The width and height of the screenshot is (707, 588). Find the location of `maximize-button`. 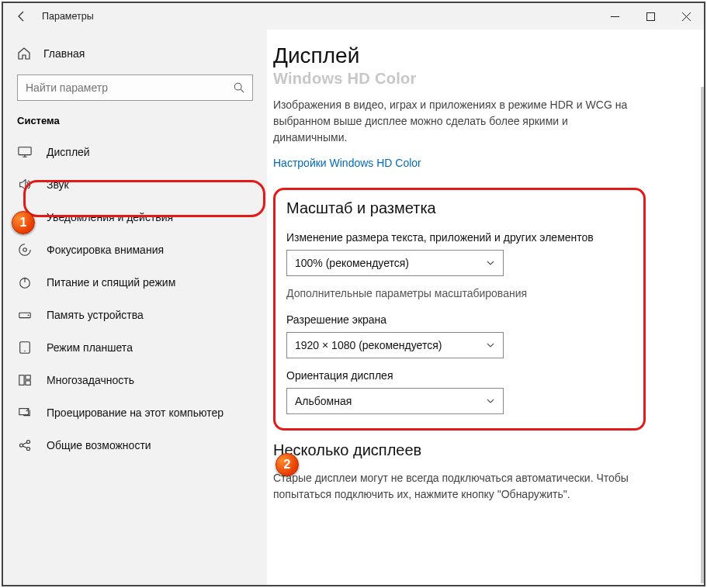

maximize-button is located at coordinates (650, 16).